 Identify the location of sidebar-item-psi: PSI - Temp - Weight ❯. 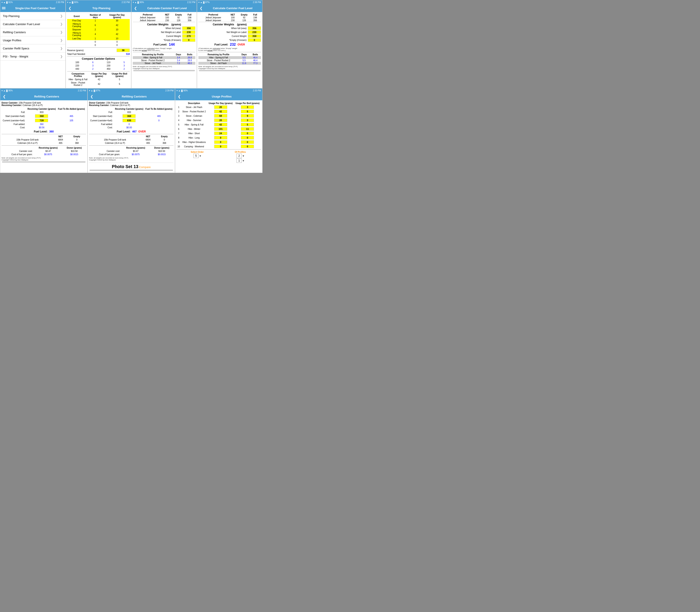
(33, 57).